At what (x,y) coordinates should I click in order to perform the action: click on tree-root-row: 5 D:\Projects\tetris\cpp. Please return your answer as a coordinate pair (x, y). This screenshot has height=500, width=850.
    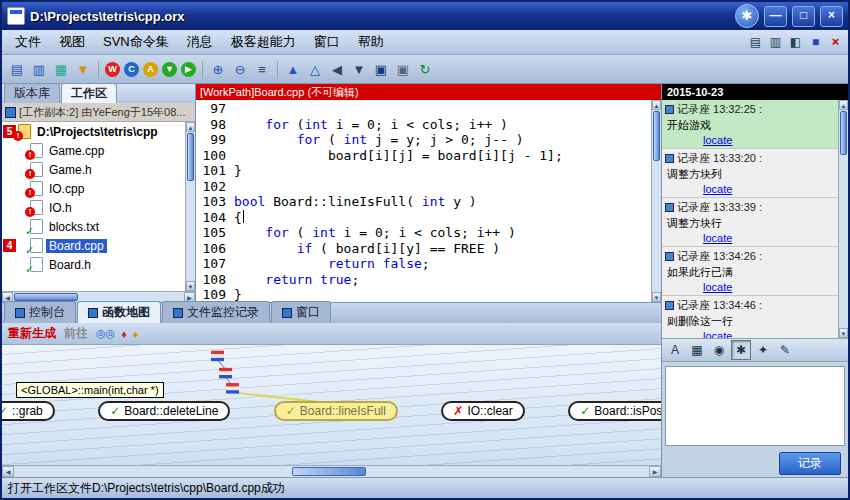
    Looking at the image, I should click on (94, 132).